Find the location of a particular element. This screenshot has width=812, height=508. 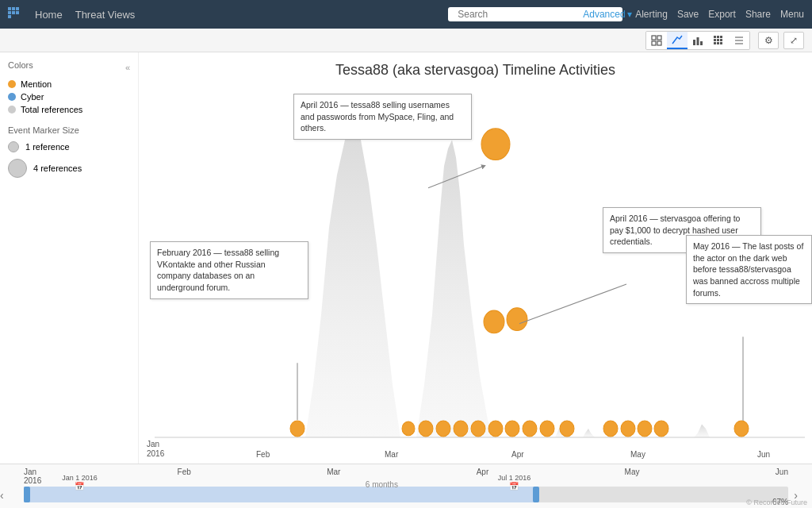

tl-feb-label: Feb is located at coordinates (184, 476).